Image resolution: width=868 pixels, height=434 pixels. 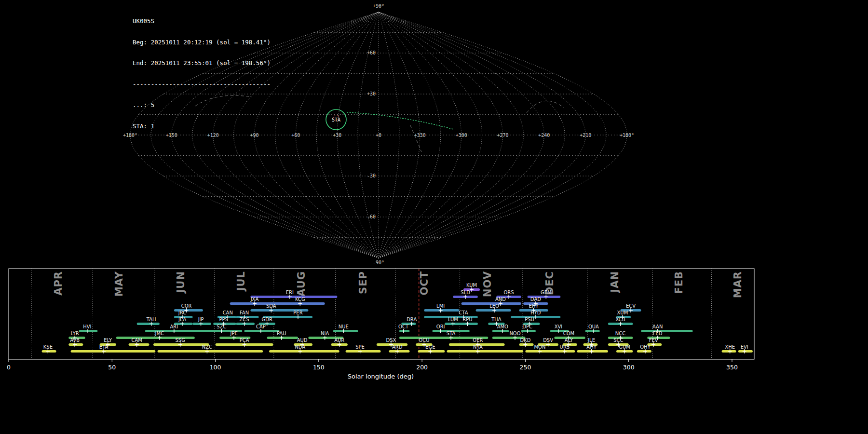 I want to click on shower-label: CAN, so click(x=228, y=312).